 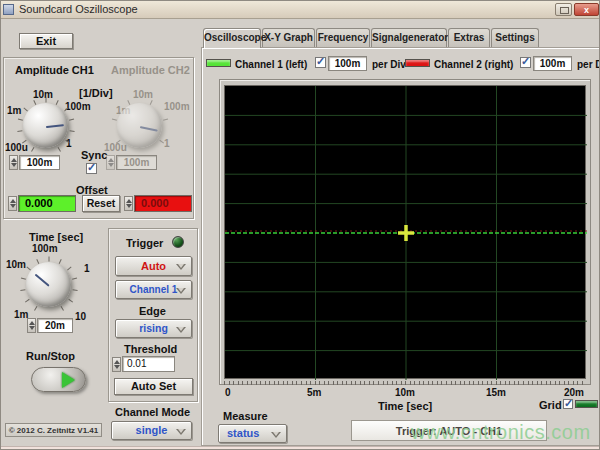 I want to click on amplitude-groupbox: Amplitude CH1 Amplitude CH2 [1/Div] 1m 1…, so click(x=98, y=138).